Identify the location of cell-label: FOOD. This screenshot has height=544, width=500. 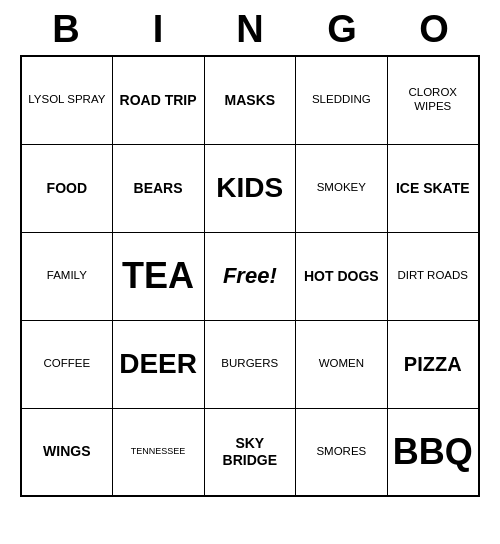
(67, 188).